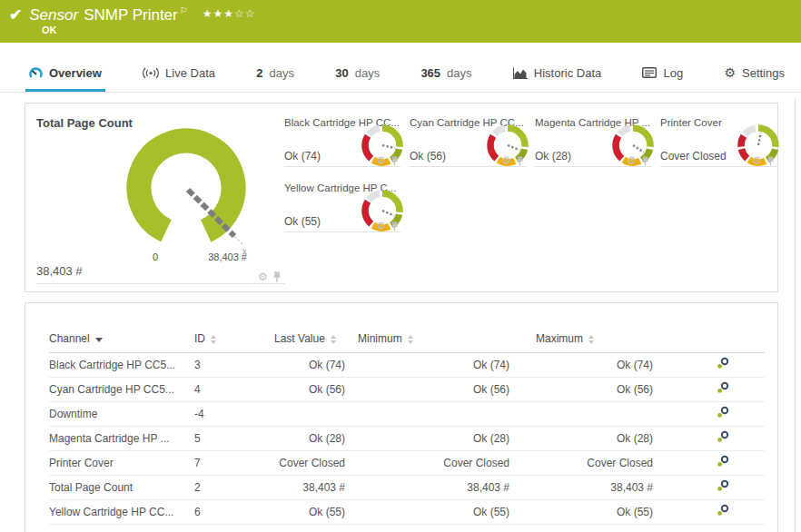  I want to click on channel-minimum: Ok (55), so click(447, 512).